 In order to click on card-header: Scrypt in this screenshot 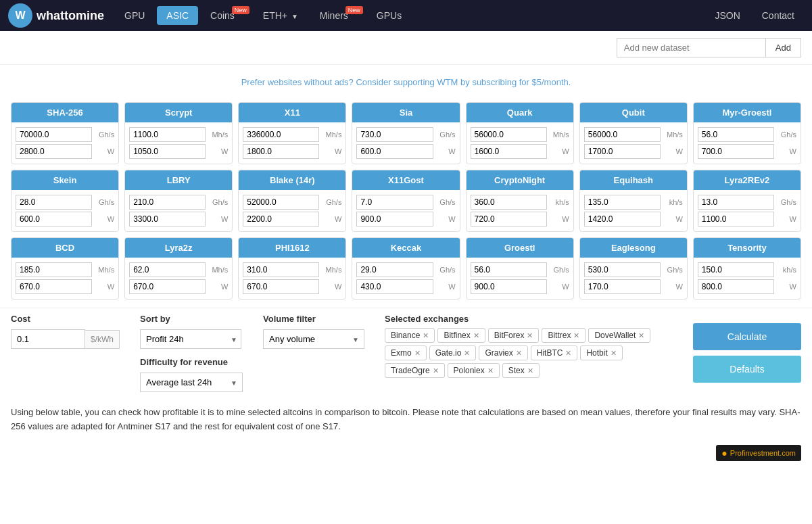, I will do `click(178, 112)`.